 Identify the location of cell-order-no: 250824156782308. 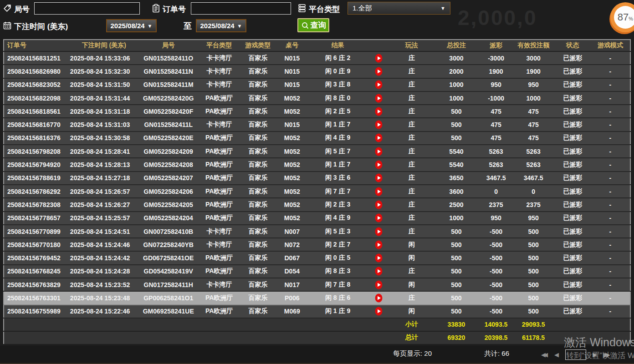
(36, 205).